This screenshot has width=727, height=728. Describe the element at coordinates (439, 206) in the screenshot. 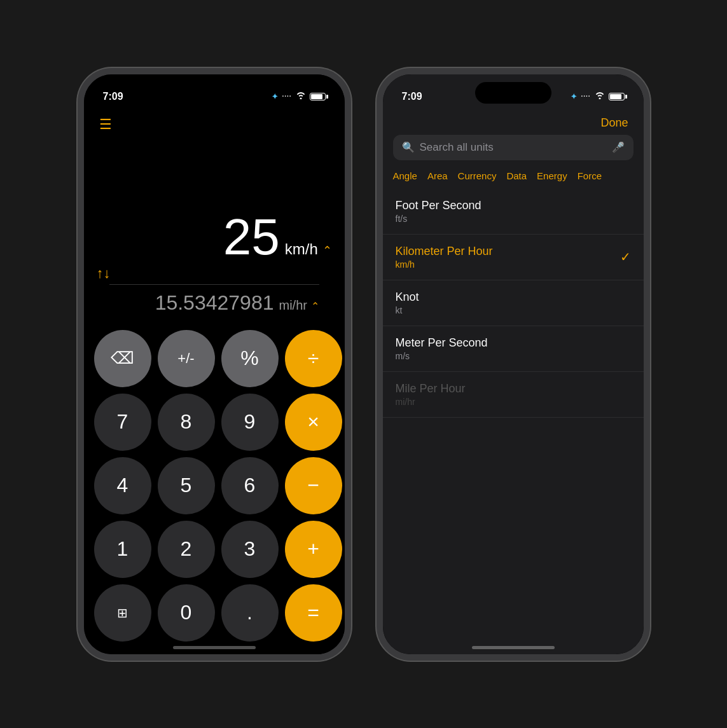

I see `unit-name-fps: Foot Per Second` at that location.